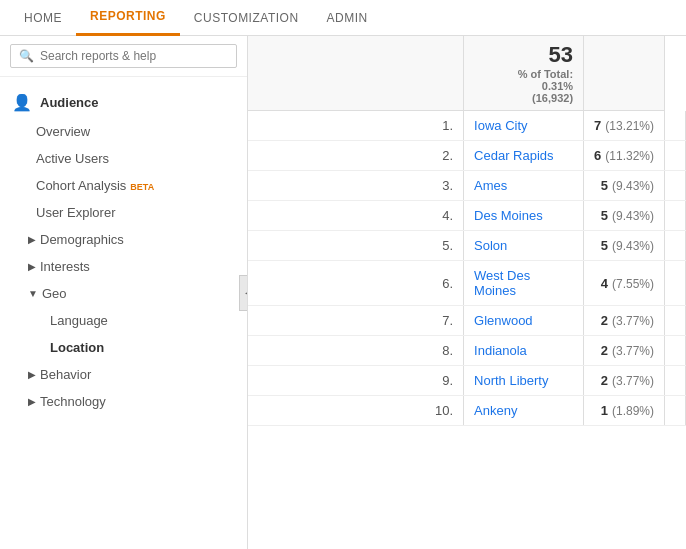  Describe the element at coordinates (624, 126) in the screenshot. I see `value-cell: 7(13.21%)` at that location.